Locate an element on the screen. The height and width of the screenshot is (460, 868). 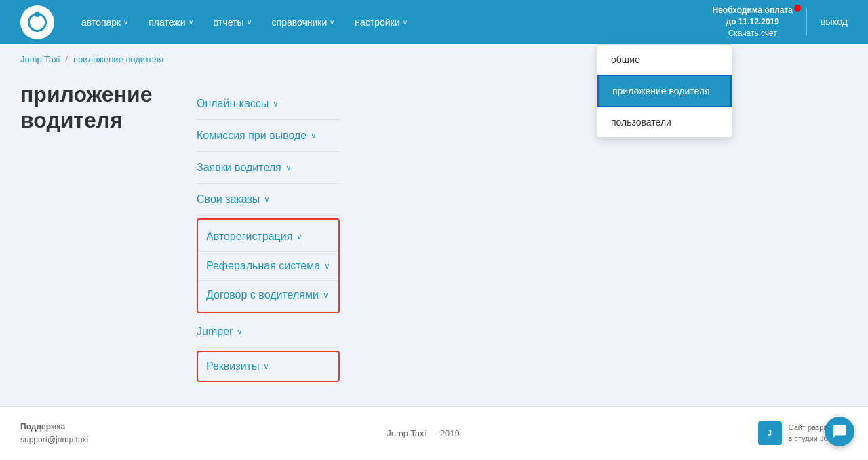
chat-button is located at coordinates (840, 432).